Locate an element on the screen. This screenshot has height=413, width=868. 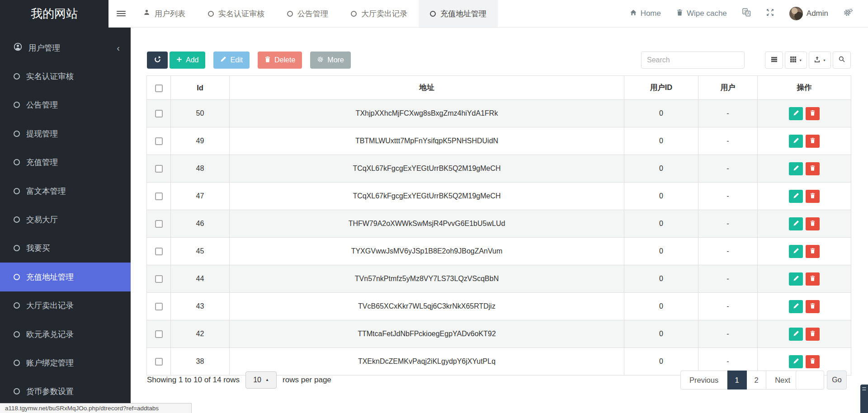
sidebar-item: 交易大厅 is located at coordinates (65, 220).